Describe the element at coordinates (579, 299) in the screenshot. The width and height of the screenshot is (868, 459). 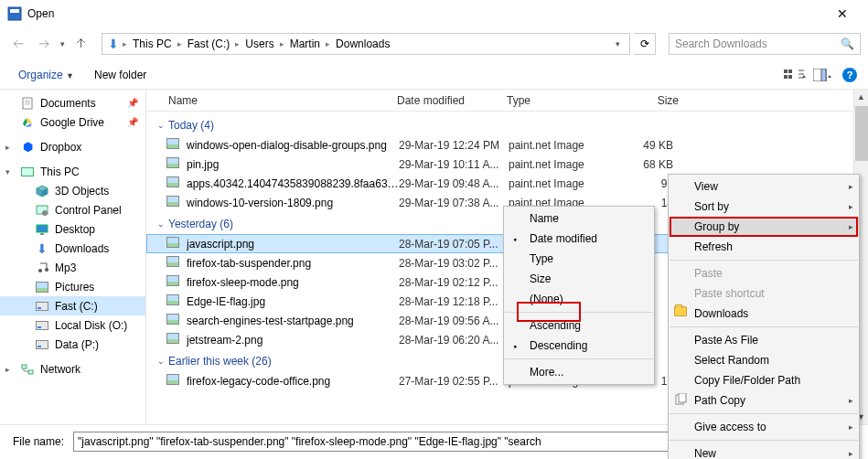
I see `menu-item: (None)` at that location.